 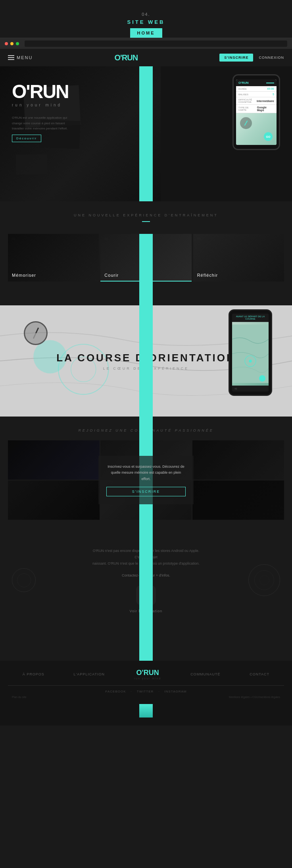 I want to click on browser-minimize-dot, so click(x=12, y=44).